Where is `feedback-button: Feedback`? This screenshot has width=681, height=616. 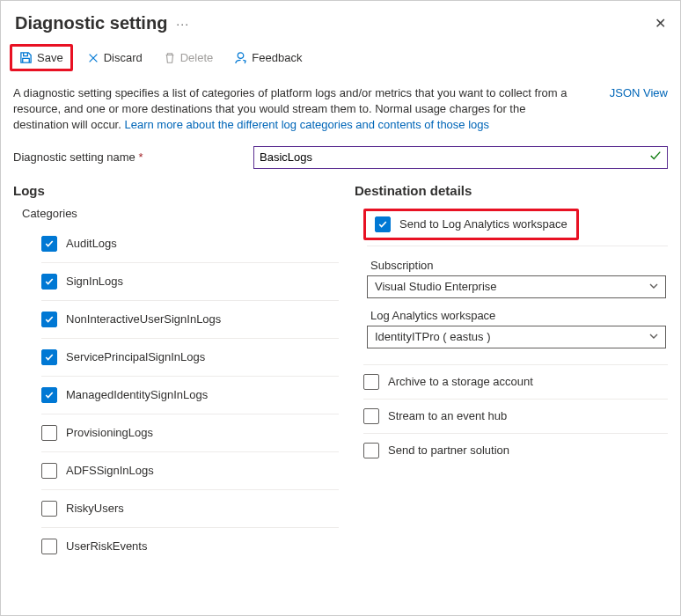
feedback-button: Feedback is located at coordinates (267, 58).